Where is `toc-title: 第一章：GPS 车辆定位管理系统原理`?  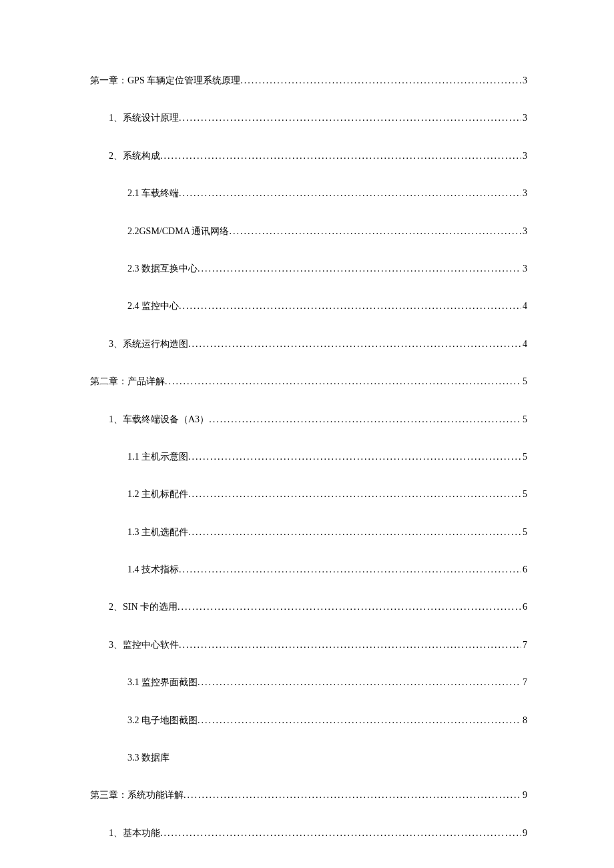
toc-title: 第一章：GPS 车辆定位管理系统原理 is located at coordinates (166, 81).